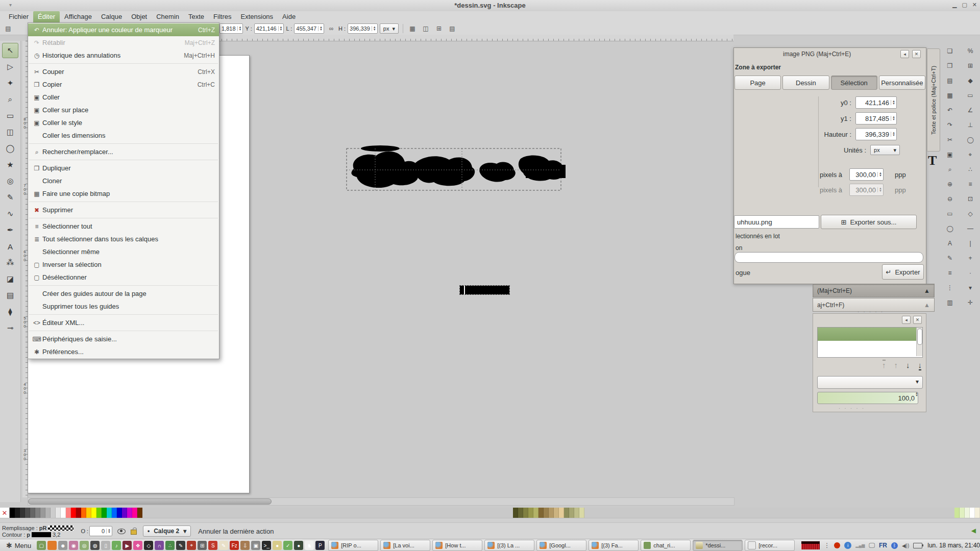 The image size is (980, 551). I want to click on menu-item-selectionner-calques: ≣ Tout sélectionner dans tous les calque…, so click(124, 239).